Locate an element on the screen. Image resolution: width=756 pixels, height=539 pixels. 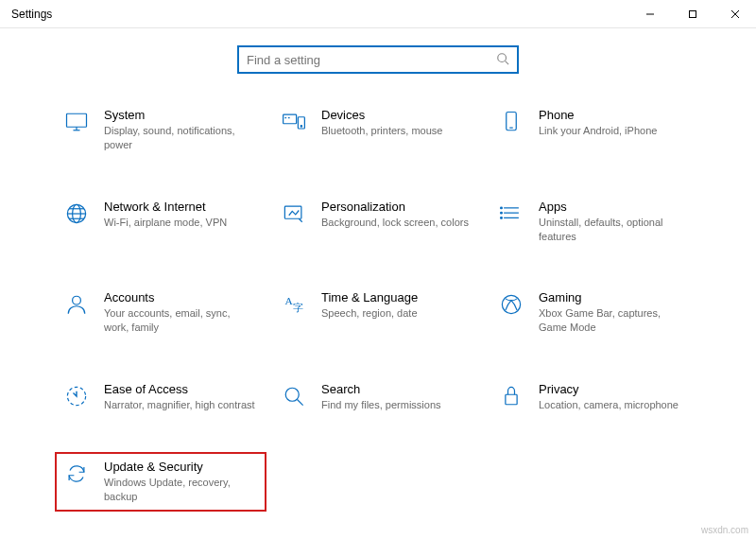
tile-title: System is located at coordinates (180, 115).